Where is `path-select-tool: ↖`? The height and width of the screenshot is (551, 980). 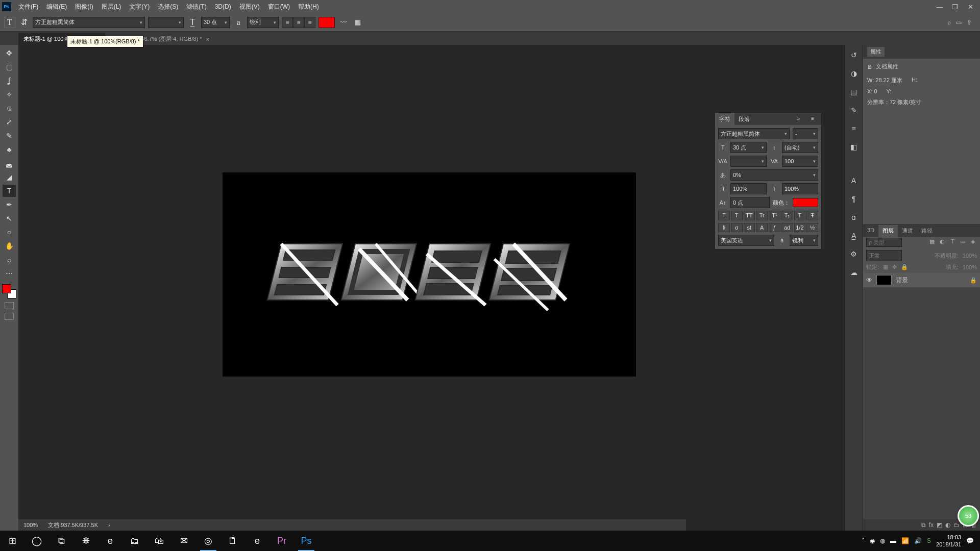
path-select-tool: ↖ is located at coordinates (9, 218).